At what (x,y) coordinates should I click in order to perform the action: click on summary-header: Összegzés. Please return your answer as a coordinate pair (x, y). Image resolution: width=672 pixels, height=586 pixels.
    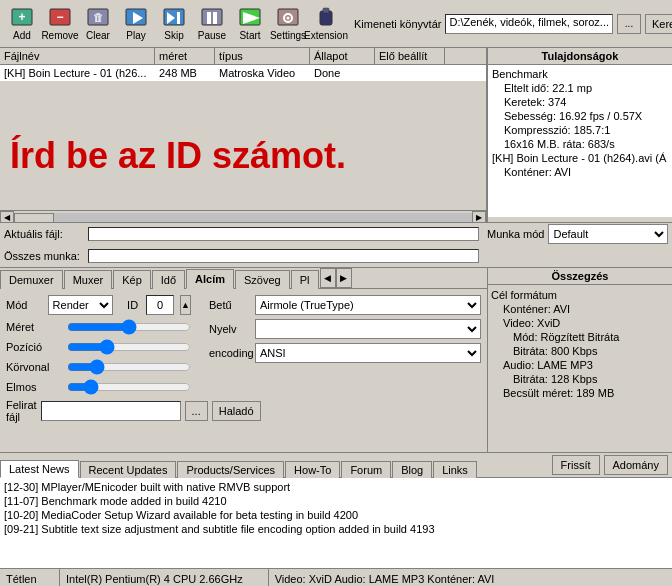
    Looking at the image, I should click on (580, 276).